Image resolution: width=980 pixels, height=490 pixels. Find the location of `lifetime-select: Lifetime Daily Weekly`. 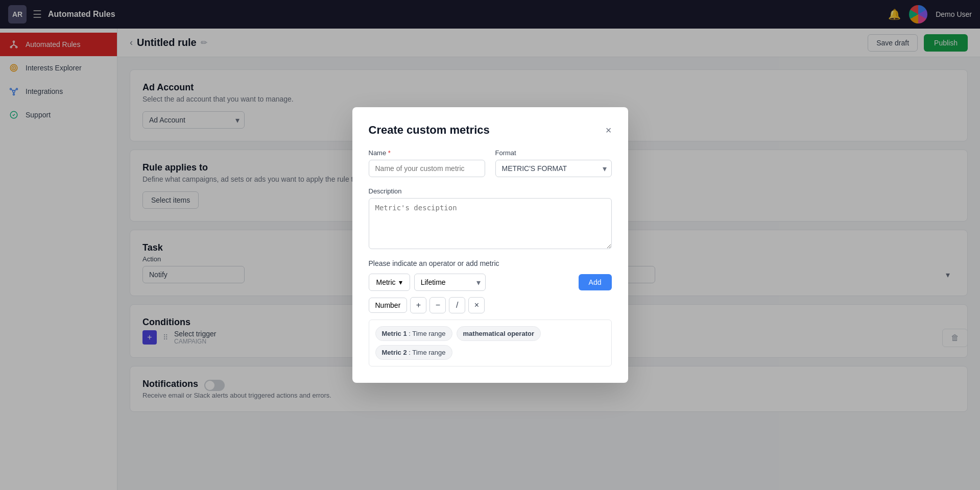

lifetime-select: Lifetime Daily Weekly is located at coordinates (450, 282).